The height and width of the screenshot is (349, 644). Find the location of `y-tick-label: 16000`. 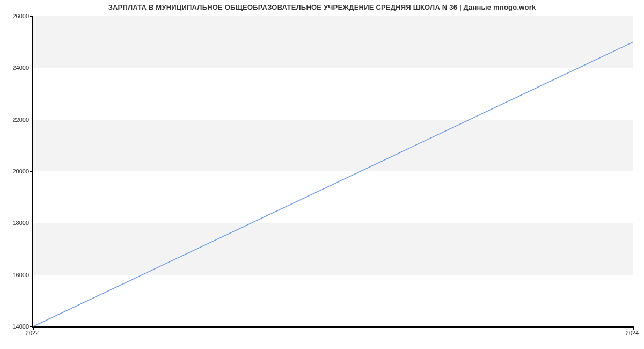

y-tick-label: 16000 is located at coordinates (16, 275).